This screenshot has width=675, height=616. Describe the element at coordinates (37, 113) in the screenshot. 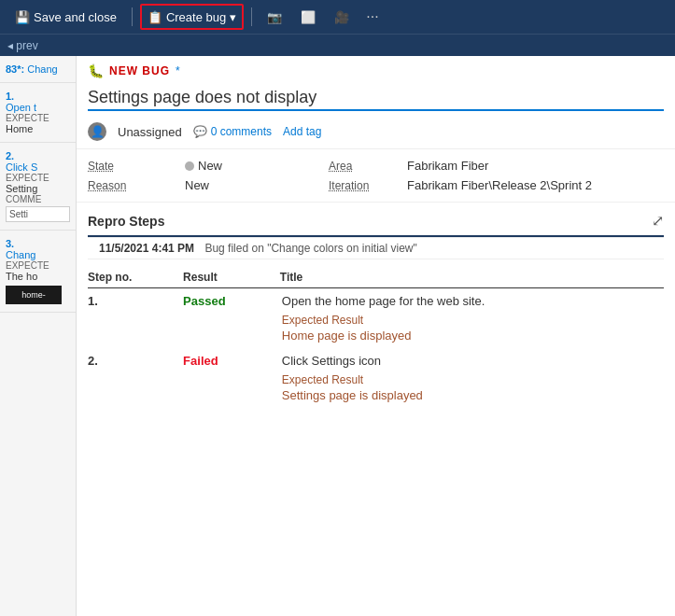

I see `left-item-1: 1. Open t EXPECTE Home` at that location.